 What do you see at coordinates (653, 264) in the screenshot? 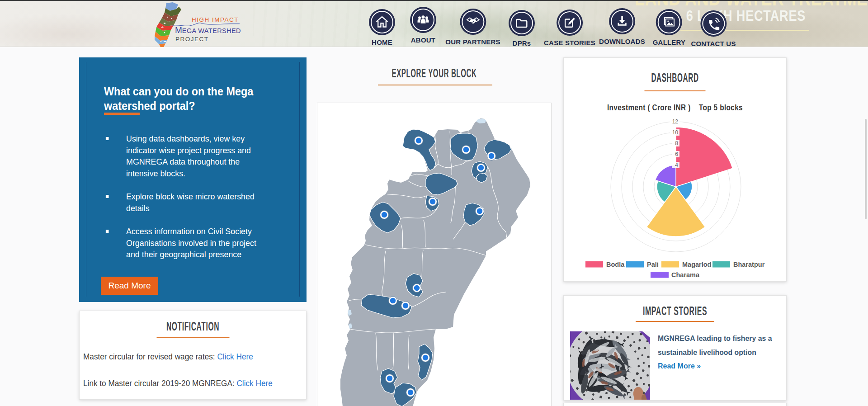
I see `svg-text: Pali` at bounding box center [653, 264].